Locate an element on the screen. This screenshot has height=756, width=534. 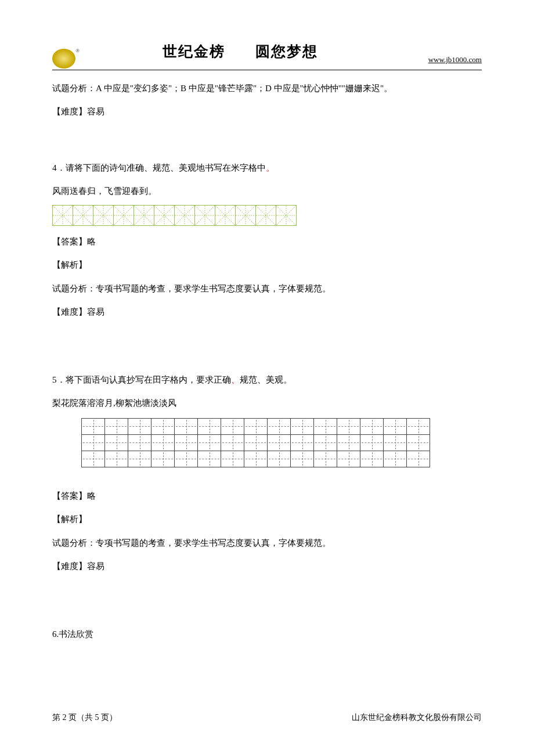
difficulty-4: 【难度】容易 is located at coordinates (267, 312).